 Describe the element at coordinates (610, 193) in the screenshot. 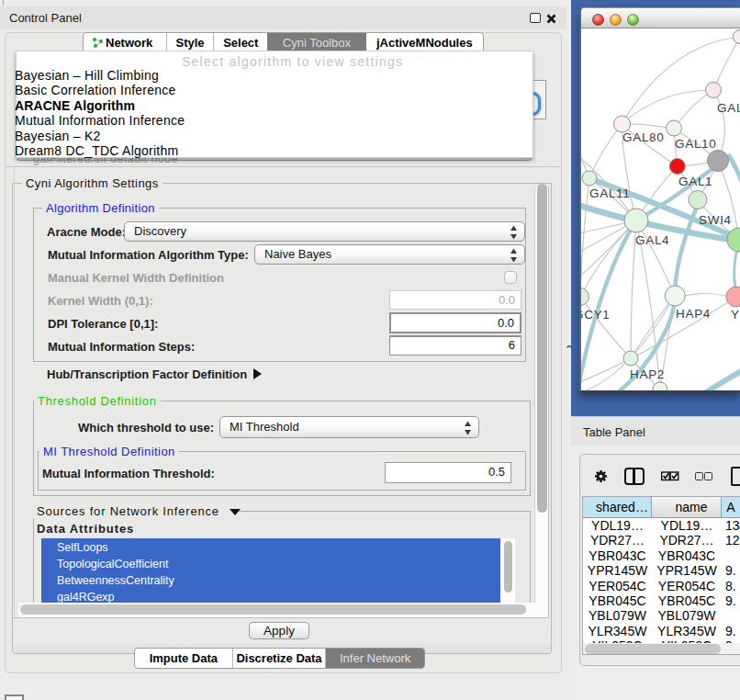

I see `svg-text: GAL11` at that location.